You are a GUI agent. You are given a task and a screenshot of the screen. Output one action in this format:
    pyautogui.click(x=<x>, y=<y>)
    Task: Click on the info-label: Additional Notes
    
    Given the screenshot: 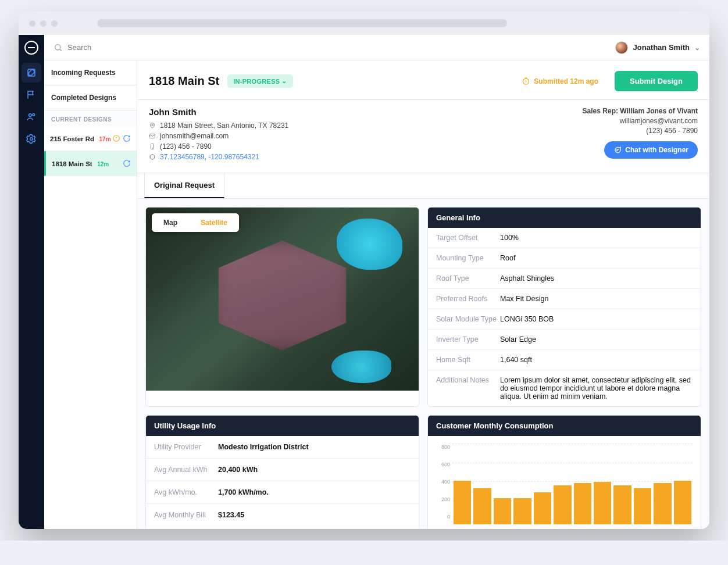 What is the action you would take?
    pyautogui.click(x=468, y=380)
    